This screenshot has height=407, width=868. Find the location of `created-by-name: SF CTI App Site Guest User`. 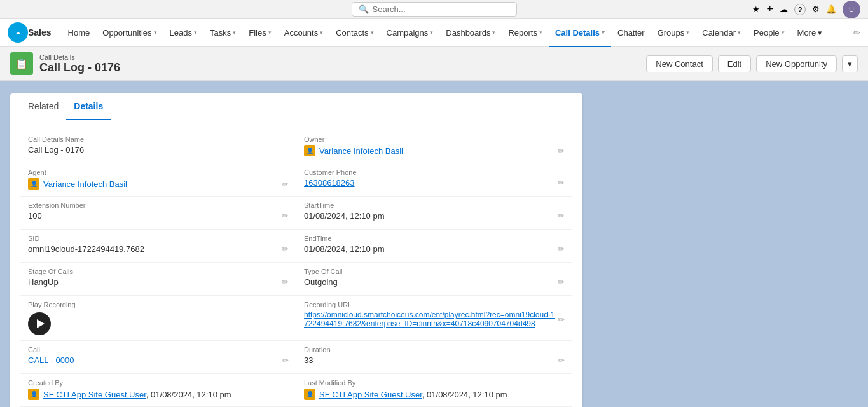

created-by-name: SF CTI App Site Guest User is located at coordinates (95, 394).